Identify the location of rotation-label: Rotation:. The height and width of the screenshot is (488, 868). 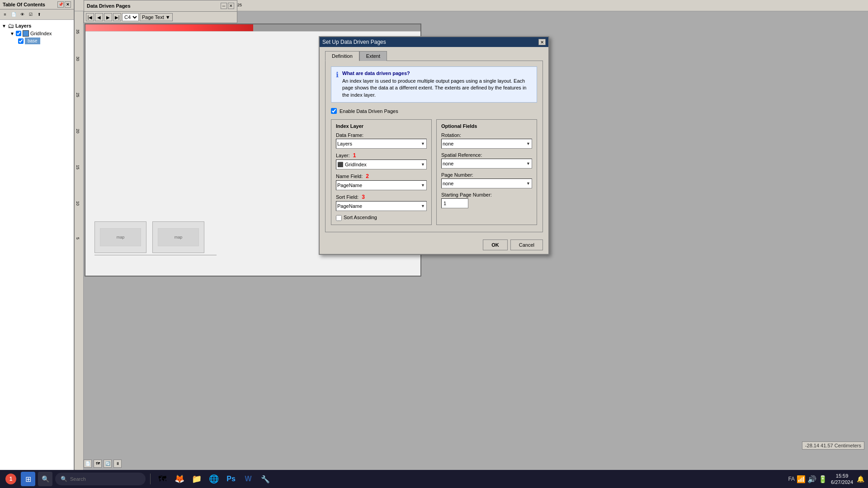
(486, 135).